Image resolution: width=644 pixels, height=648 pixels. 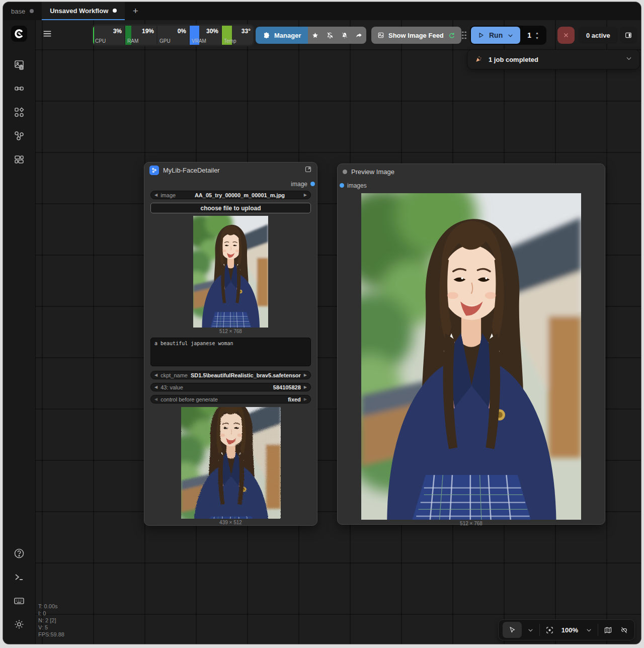 I want to click on panel-toggle-icon, so click(x=628, y=35).